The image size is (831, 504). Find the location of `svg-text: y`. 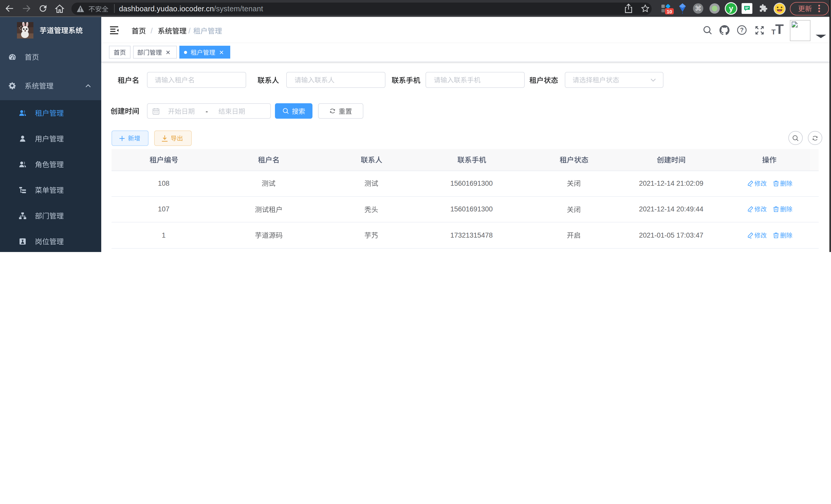

svg-text: y is located at coordinates (731, 8).